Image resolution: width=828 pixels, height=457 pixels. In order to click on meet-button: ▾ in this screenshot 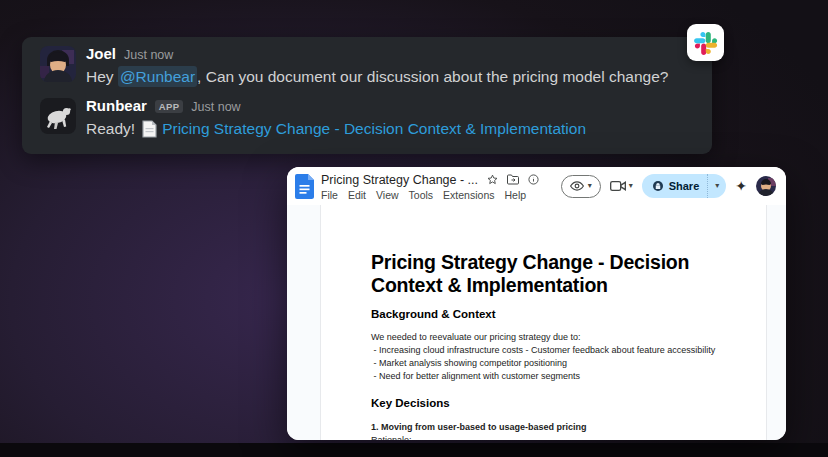, I will do `click(622, 186)`.